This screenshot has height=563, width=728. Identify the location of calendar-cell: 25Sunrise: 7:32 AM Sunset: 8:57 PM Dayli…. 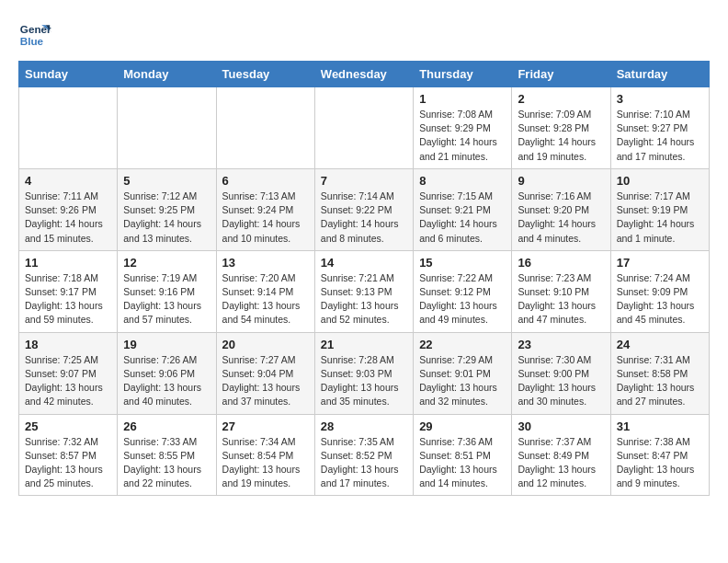
(68, 454).